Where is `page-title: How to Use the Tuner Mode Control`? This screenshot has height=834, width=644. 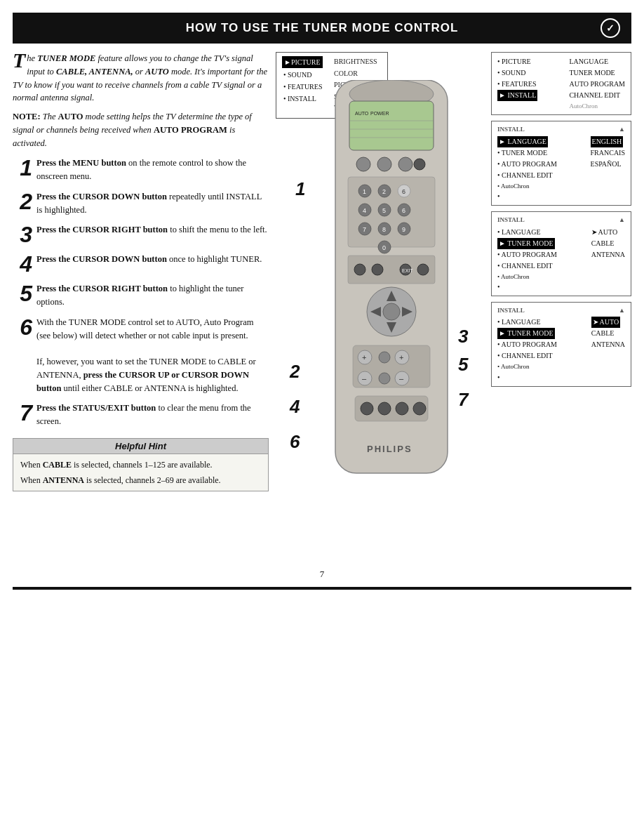 page-title: How to Use the Tuner Mode Control is located at coordinates (323, 28).